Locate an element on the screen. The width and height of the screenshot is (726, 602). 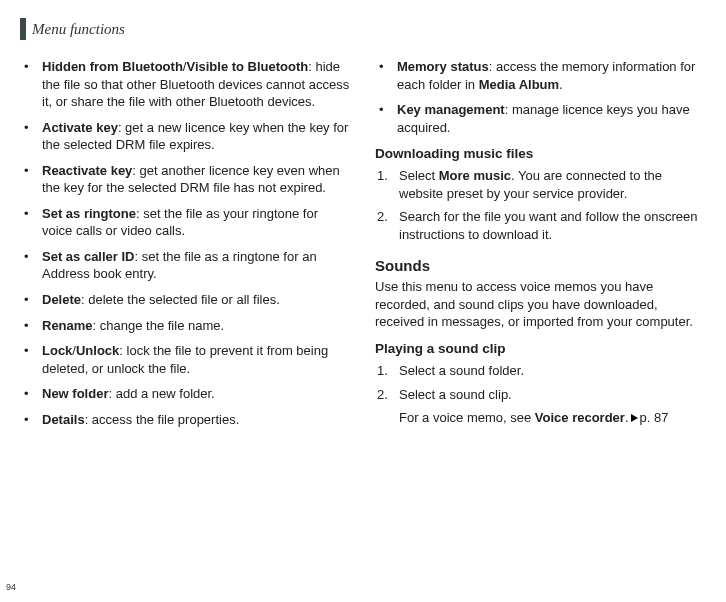
list-item-text: Memory status: access the memory informa… is located at coordinates (552, 76).